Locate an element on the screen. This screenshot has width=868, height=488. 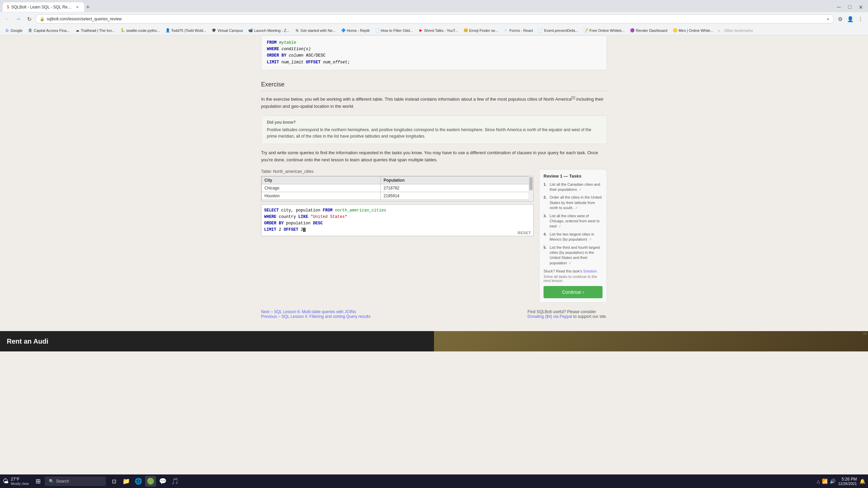
exercise-area: Table: North_american_cities City Popula… is located at coordinates (434, 236).